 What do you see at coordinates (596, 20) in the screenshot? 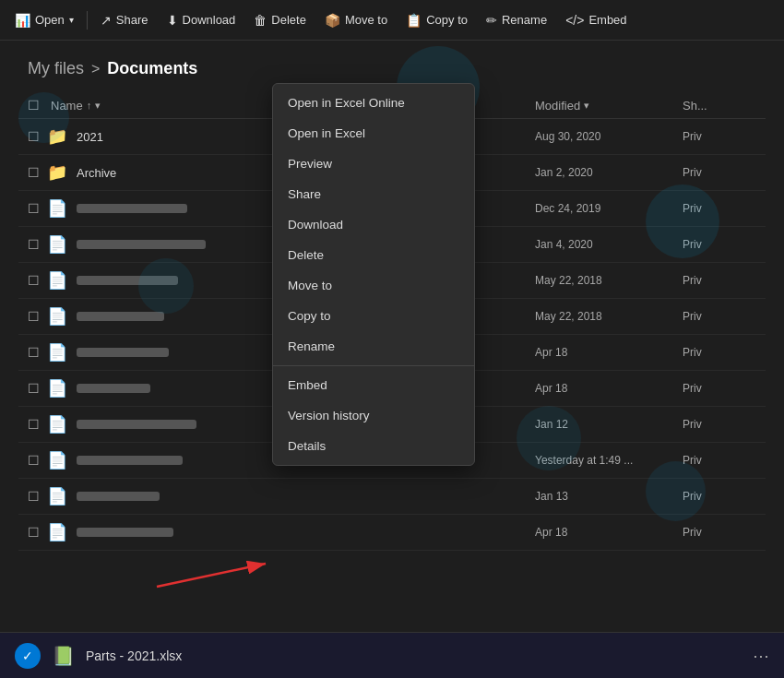
I see `toolbar-embed: </> Embed` at bounding box center [596, 20].